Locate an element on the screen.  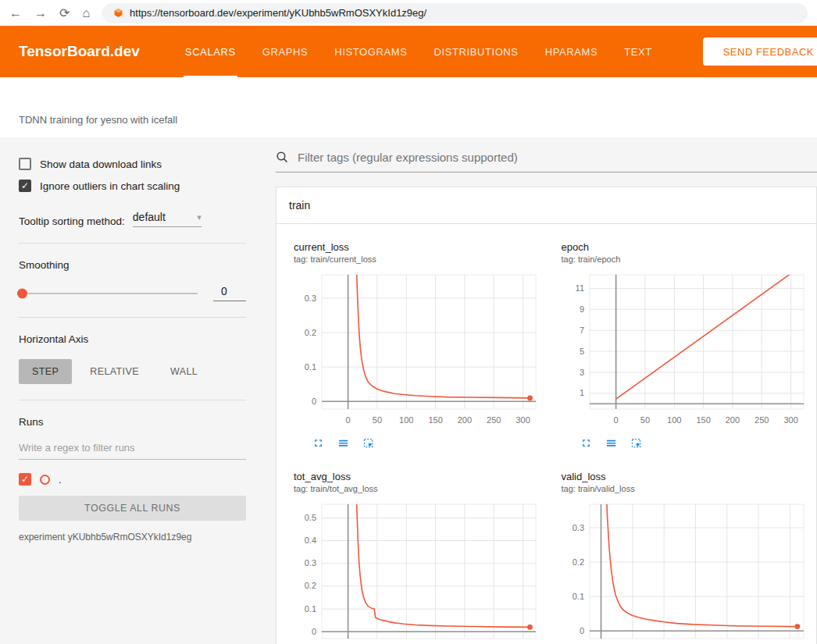
chevron-down-icon: ▾ is located at coordinates (199, 217).